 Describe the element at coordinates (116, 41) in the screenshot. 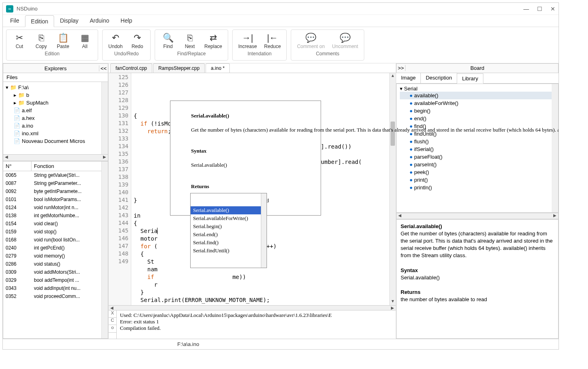

I see `ribbon-undoh: ↶Undoh` at that location.